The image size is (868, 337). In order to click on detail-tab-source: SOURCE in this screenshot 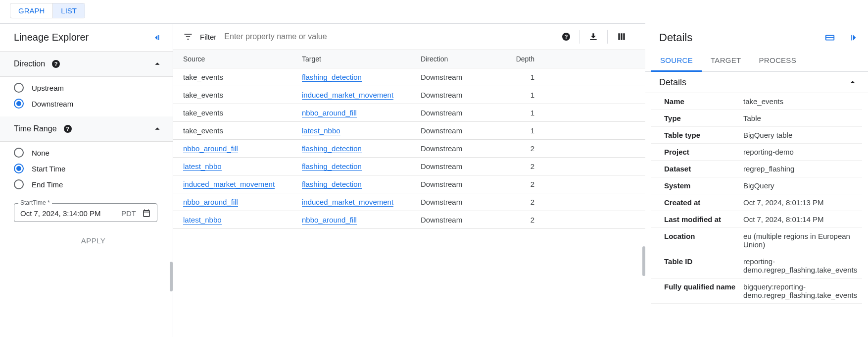, I will do `click(676, 61)`.